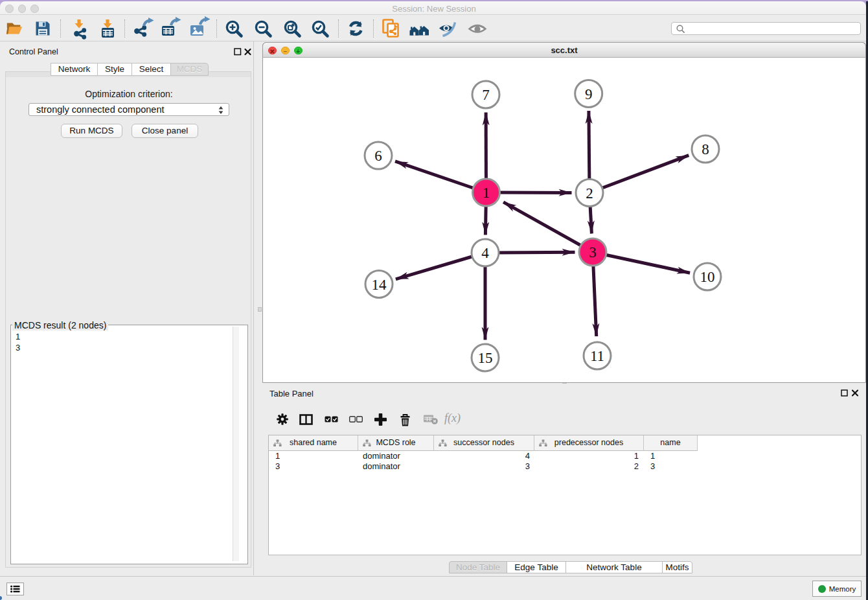 The width and height of the screenshot is (868, 600). What do you see at coordinates (485, 253) in the screenshot?
I see `svg-text: 4` at bounding box center [485, 253].